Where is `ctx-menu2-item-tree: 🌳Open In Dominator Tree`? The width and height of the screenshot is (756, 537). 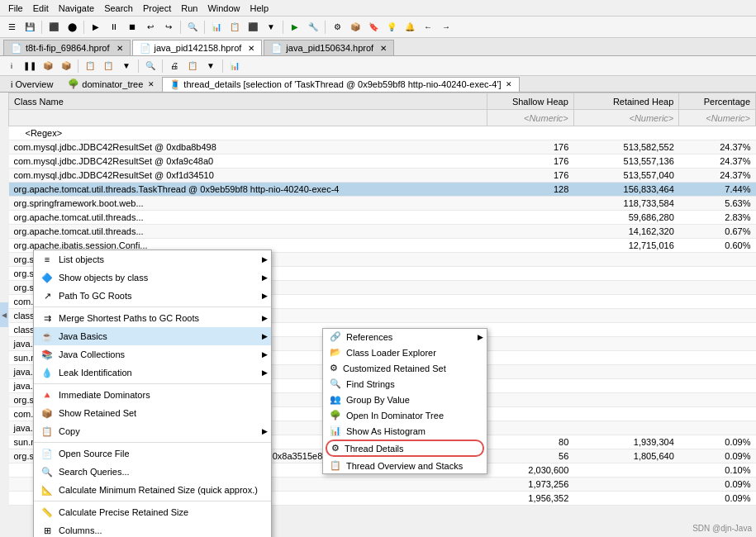
ctx-menu2-item-tree: 🌳Open In Dominator Tree is located at coordinates (405, 415).